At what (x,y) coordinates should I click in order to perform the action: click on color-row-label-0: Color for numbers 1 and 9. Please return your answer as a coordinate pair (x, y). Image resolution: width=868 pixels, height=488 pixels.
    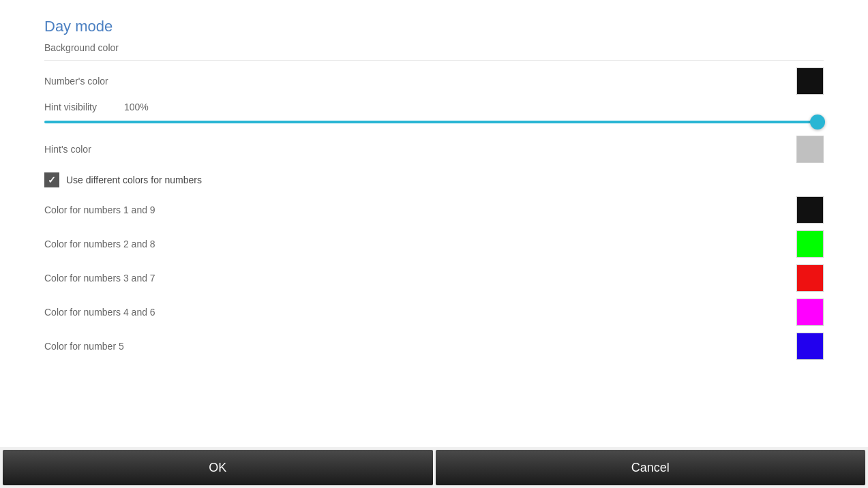
    Looking at the image, I should click on (100, 210).